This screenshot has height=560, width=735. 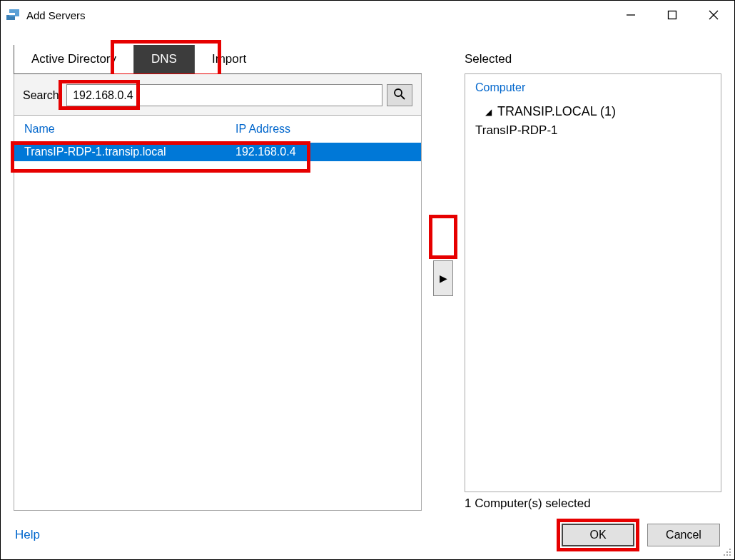 What do you see at coordinates (443, 278) in the screenshot?
I see `add-to-selected-button: ▶` at bounding box center [443, 278].